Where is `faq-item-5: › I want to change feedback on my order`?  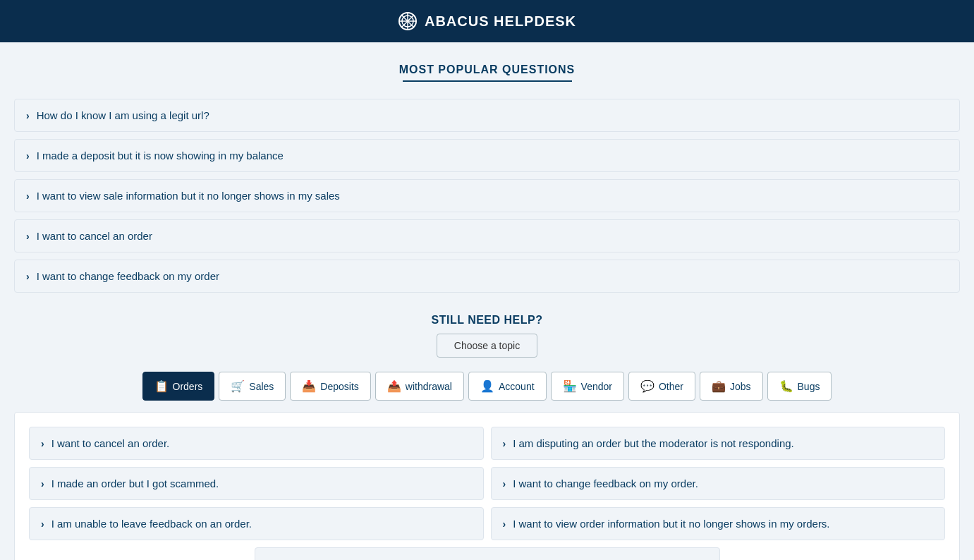 faq-item-5: › I want to change feedback on my order is located at coordinates (487, 276).